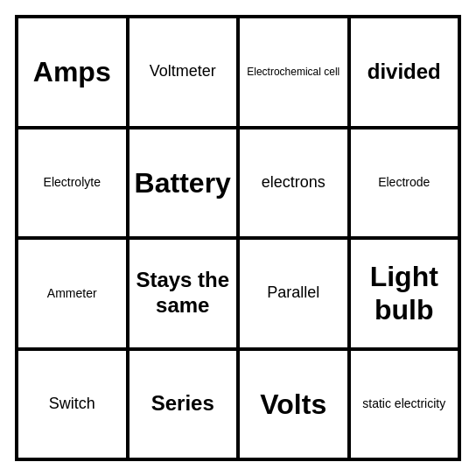  I want to click on cell-r2c1: Stays the same, so click(184, 294).